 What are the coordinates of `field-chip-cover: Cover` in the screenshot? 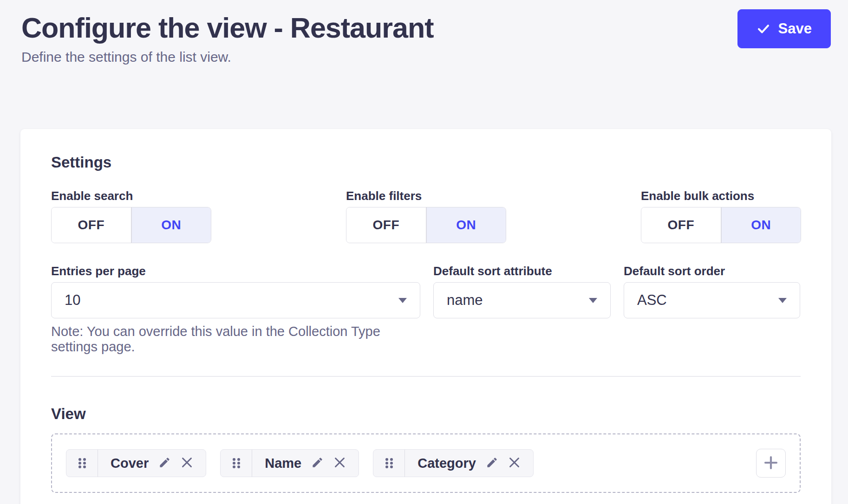 It's located at (136, 463).